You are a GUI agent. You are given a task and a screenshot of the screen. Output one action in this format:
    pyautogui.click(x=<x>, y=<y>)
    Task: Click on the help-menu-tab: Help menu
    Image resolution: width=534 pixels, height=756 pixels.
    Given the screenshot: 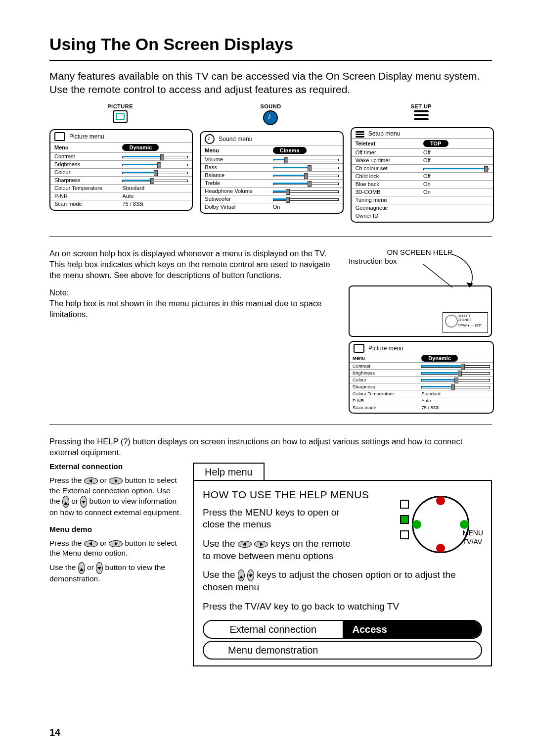 What is the action you would take?
    pyautogui.click(x=228, y=472)
    